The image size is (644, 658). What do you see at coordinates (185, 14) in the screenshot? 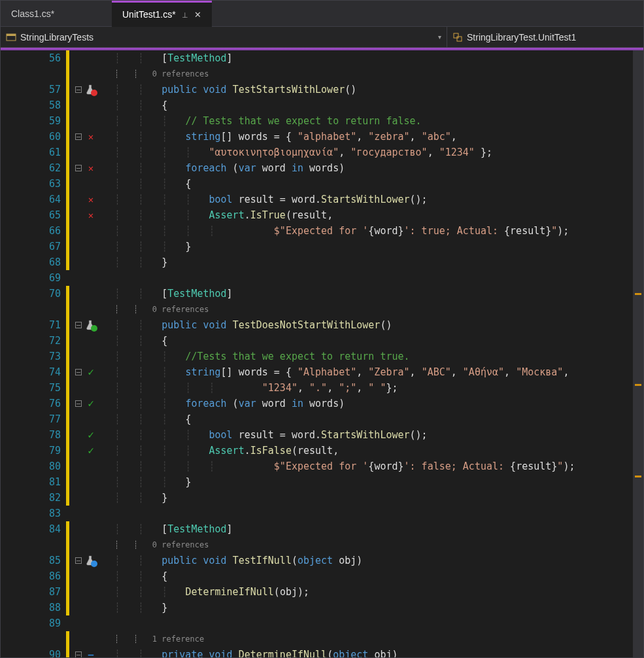
I see `pin-icon: ⟂` at bounding box center [185, 14].